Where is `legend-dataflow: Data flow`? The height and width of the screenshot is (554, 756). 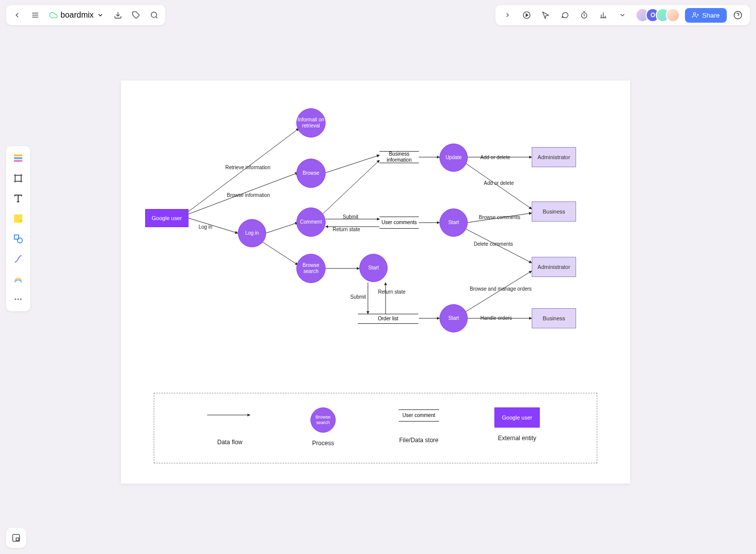 legend-dataflow: Data flow is located at coordinates (230, 427).